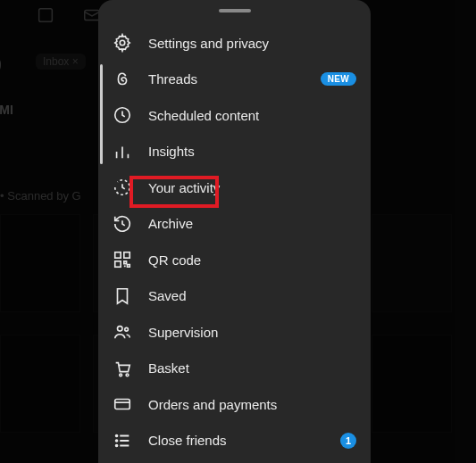 The width and height of the screenshot is (476, 463). I want to click on menu-label: Threads, so click(173, 79).